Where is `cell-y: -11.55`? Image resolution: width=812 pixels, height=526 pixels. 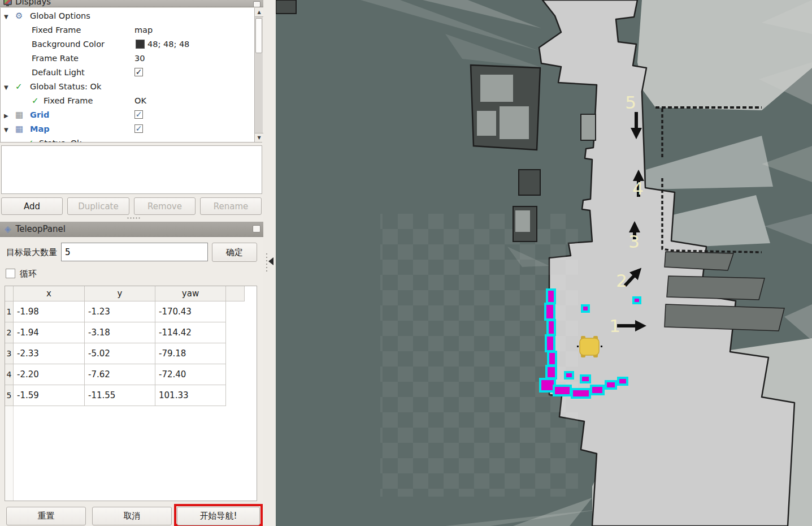 cell-y: -11.55 is located at coordinates (120, 396).